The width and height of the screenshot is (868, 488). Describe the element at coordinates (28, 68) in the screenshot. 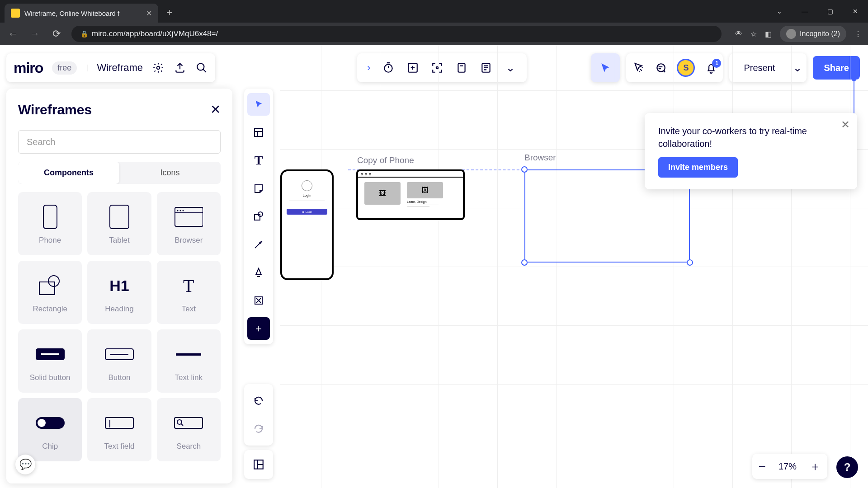

I see `miro-logo: miro` at that location.